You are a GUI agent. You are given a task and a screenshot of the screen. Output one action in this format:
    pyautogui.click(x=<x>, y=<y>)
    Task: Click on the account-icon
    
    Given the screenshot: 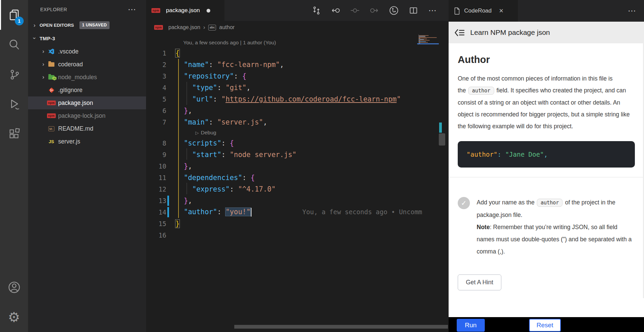 What is the action you would take?
    pyautogui.click(x=14, y=287)
    